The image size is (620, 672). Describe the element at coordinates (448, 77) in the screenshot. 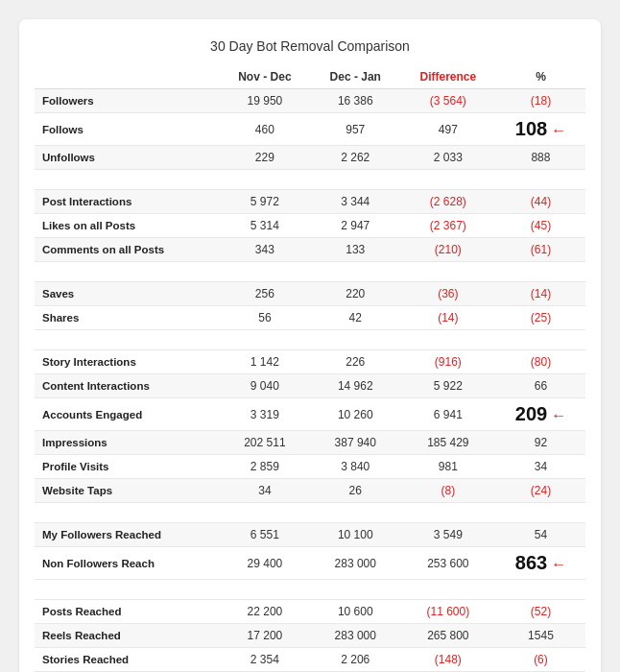

I see `col-difference: Difference` at that location.